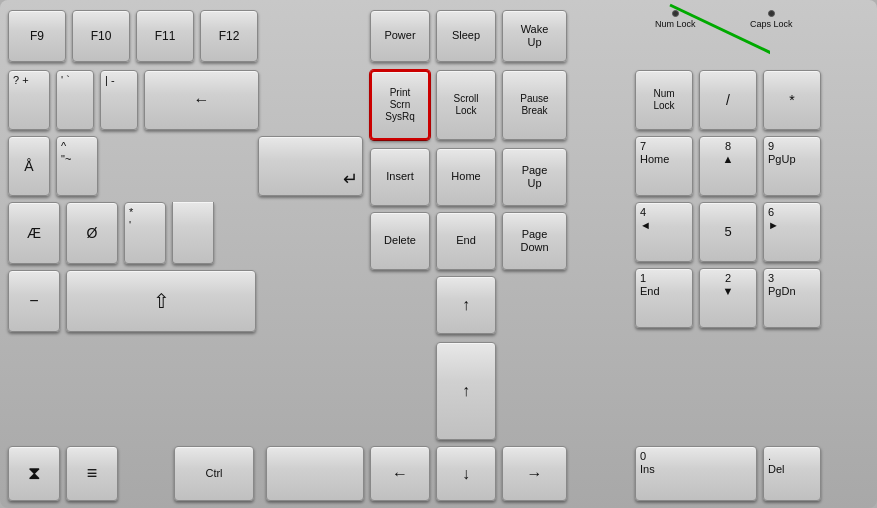  What do you see at coordinates (466, 474) in the screenshot?
I see `key-down-arrow: ↓` at bounding box center [466, 474].